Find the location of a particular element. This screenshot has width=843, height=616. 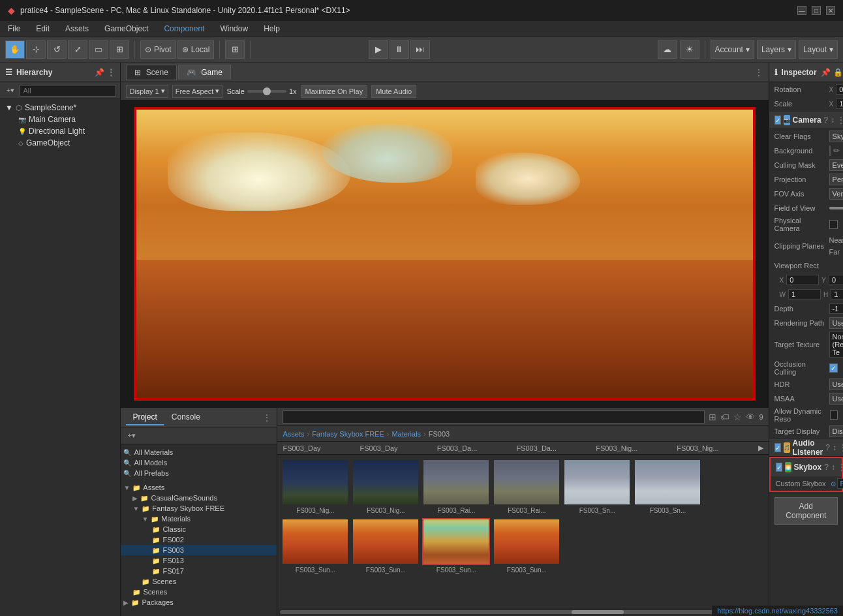

tool-move: ⊹ is located at coordinates (36, 50).